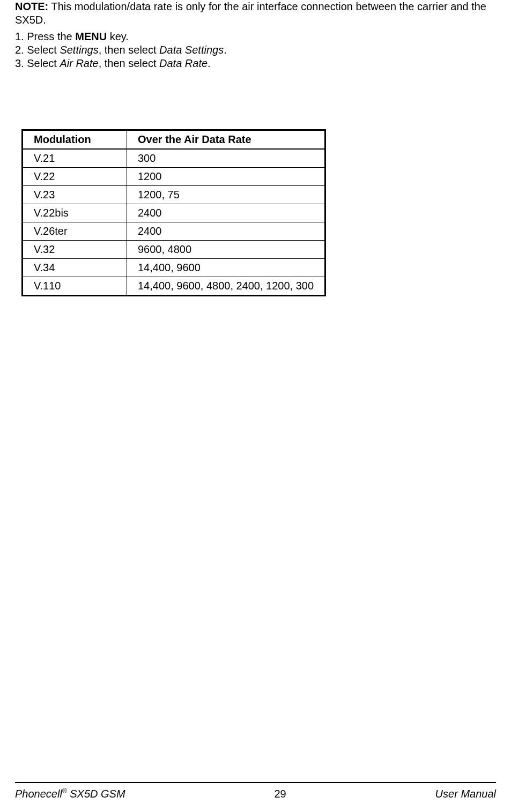 The image size is (511, 812). What do you see at coordinates (75, 250) in the screenshot?
I see `cell-modulation: V.32` at bounding box center [75, 250].